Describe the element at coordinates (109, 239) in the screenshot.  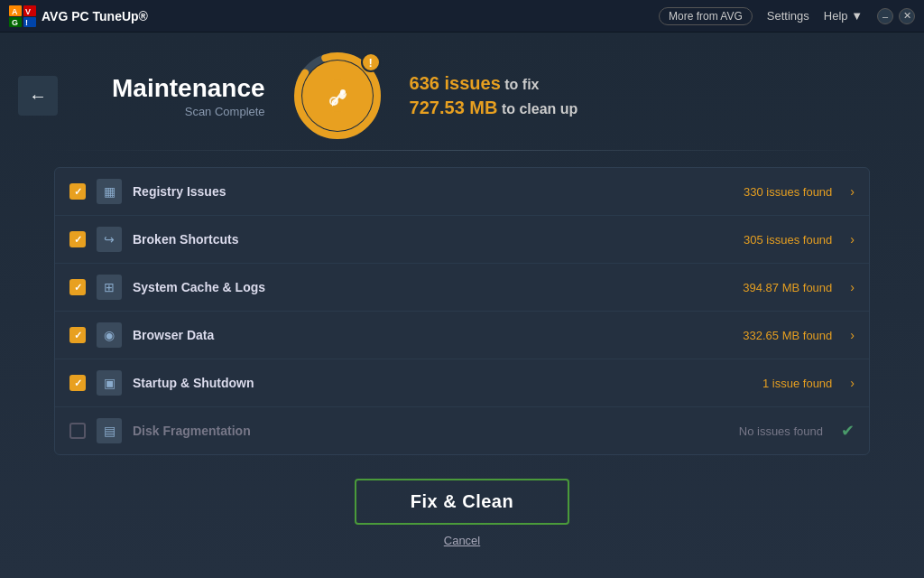
I see `issue-icon-shortcuts: ↪` at that location.